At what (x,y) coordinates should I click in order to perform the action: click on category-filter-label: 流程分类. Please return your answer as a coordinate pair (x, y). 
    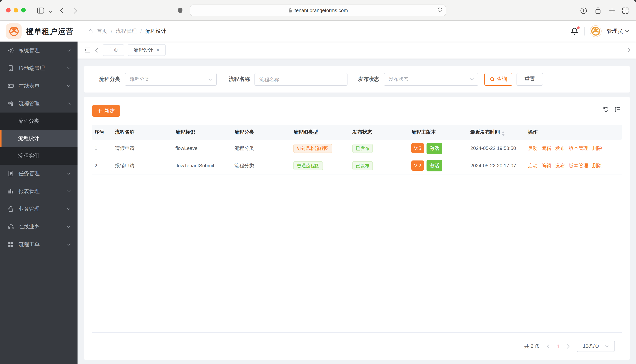
    Looking at the image, I should click on (110, 80).